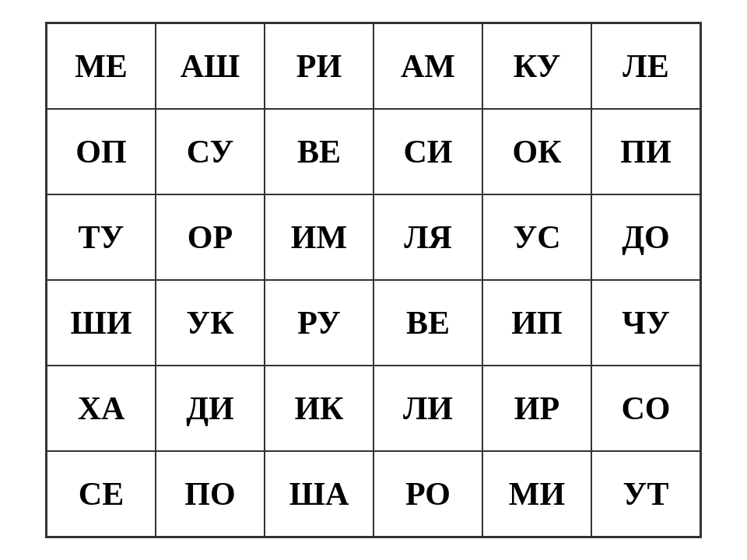  What do you see at coordinates (537, 152) in the screenshot?
I see `grid-cell-10: ОК` at bounding box center [537, 152].